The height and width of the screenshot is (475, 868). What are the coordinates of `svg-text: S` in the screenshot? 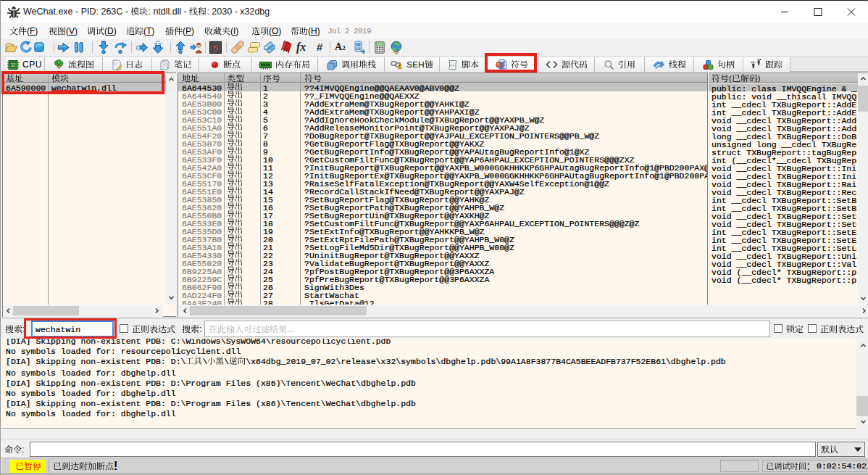 It's located at (216, 48).